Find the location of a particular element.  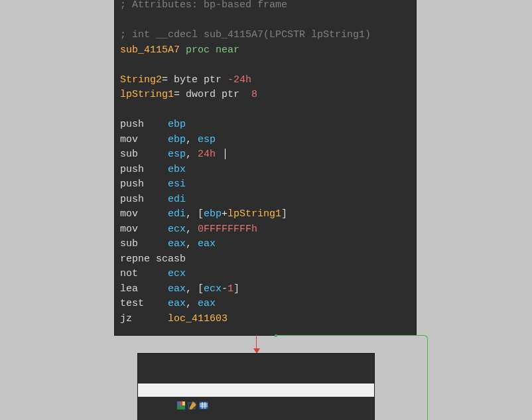

var-decl: lpString1= dword ptr 8 is located at coordinates (265, 96).